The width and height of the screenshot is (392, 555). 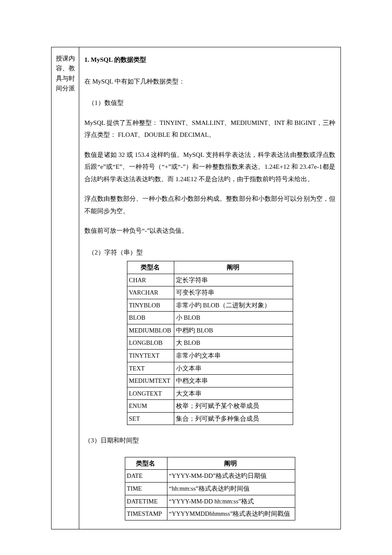 I want to click on body-paragraph: 数值前可放一种负号“-”以表达负值。, so click(x=210, y=231).